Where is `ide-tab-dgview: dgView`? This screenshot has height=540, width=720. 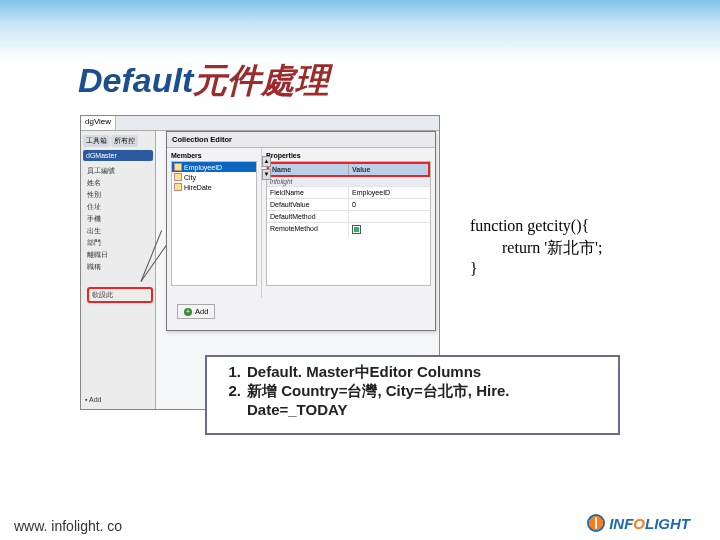 ide-tab-dgview: dgView is located at coordinates (98, 123).